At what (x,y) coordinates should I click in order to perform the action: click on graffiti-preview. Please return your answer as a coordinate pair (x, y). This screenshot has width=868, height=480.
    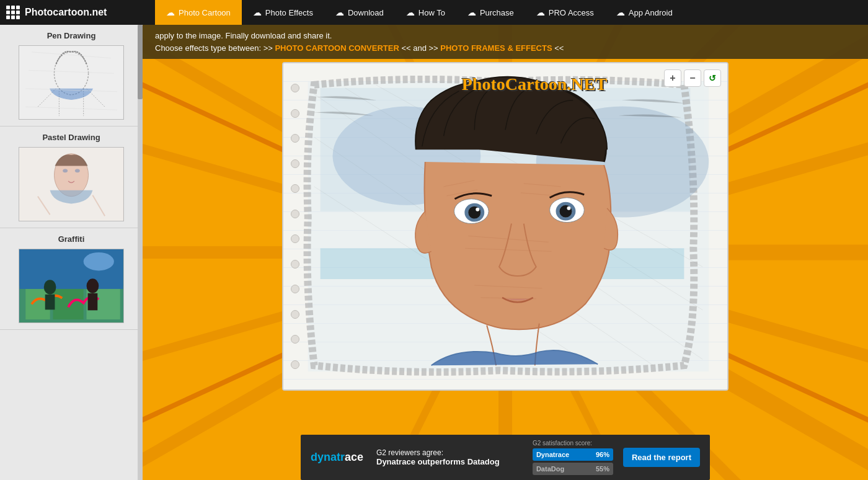
    Looking at the image, I should click on (71, 286).